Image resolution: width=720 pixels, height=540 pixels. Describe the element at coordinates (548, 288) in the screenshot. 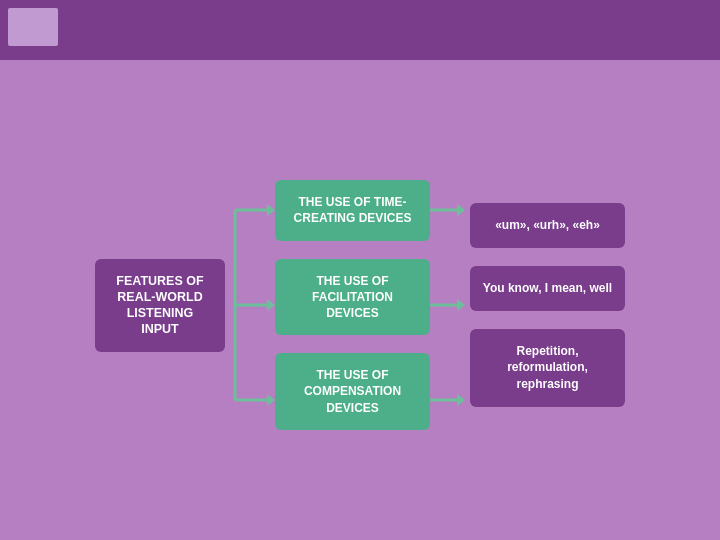

I see `right-box-2: You know, I mean, well` at that location.